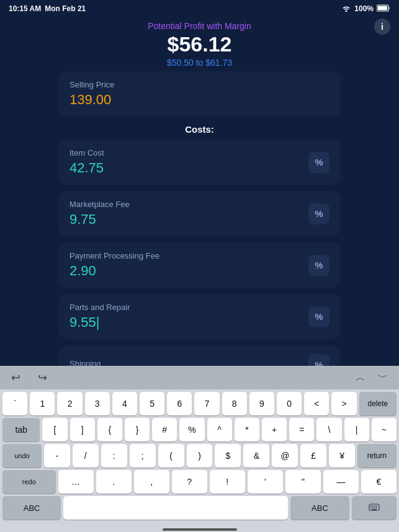 The height and width of the screenshot is (532, 399). I want to click on key-percent: %, so click(192, 430).